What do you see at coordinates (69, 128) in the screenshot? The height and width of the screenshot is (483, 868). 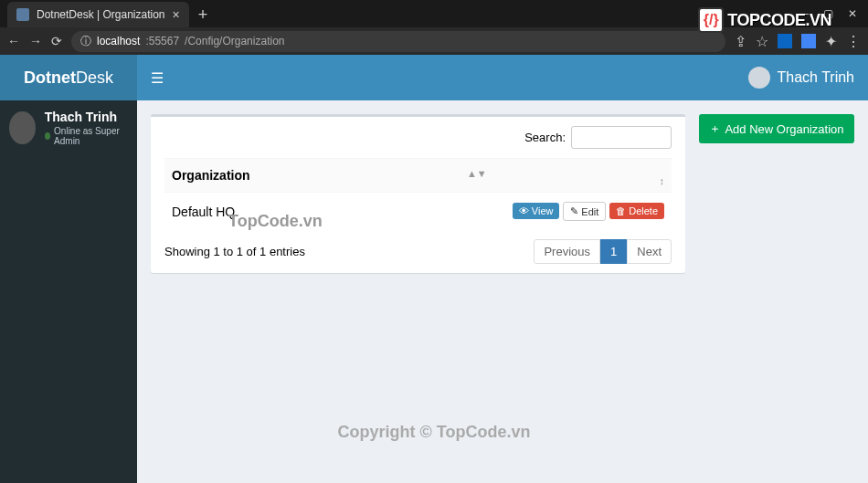 I see `user-panel: Thach Trinh Online as Super Admin` at bounding box center [69, 128].